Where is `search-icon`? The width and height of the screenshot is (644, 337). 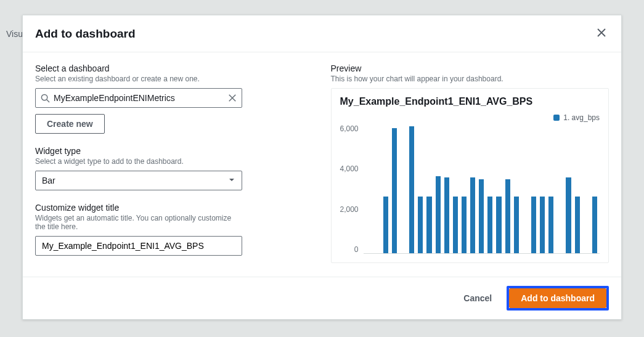
search-icon is located at coordinates (46, 99).